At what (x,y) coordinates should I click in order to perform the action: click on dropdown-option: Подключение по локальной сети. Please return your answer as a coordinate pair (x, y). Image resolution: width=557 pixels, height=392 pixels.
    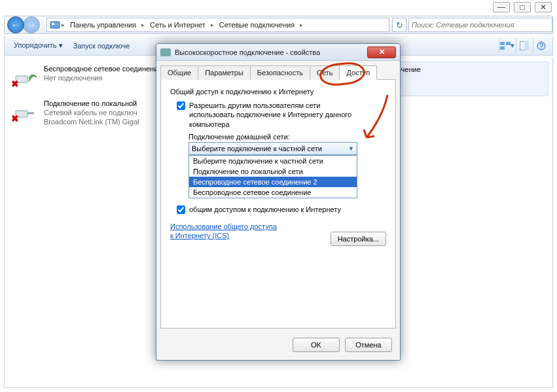
    Looking at the image, I should click on (273, 171).